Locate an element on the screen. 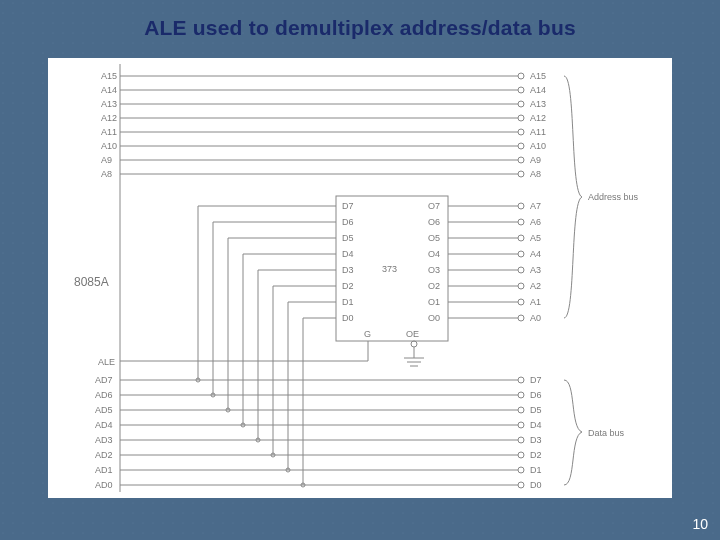 The height and width of the screenshot is (540, 720). svg-text: AD6 is located at coordinates (104, 395).